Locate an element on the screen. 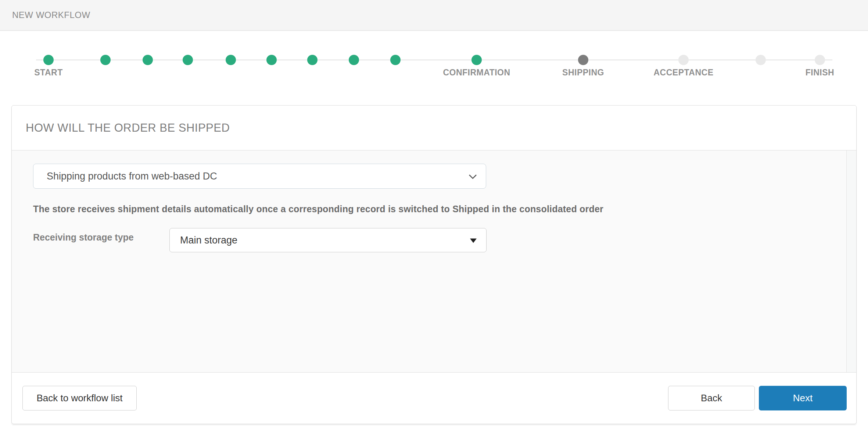 This screenshot has width=868, height=434. step-dot-confirmation is located at coordinates (477, 60).